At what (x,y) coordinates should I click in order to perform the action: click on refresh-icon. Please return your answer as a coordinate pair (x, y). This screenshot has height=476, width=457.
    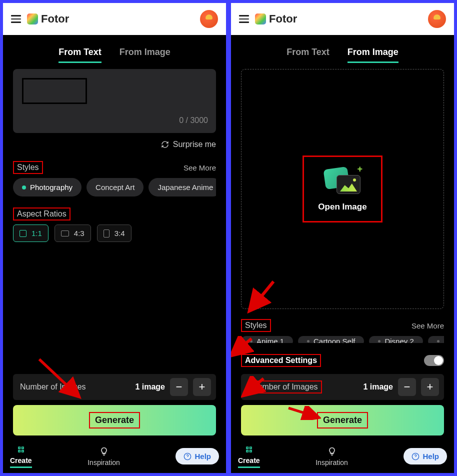
    Looking at the image, I should click on (165, 144).